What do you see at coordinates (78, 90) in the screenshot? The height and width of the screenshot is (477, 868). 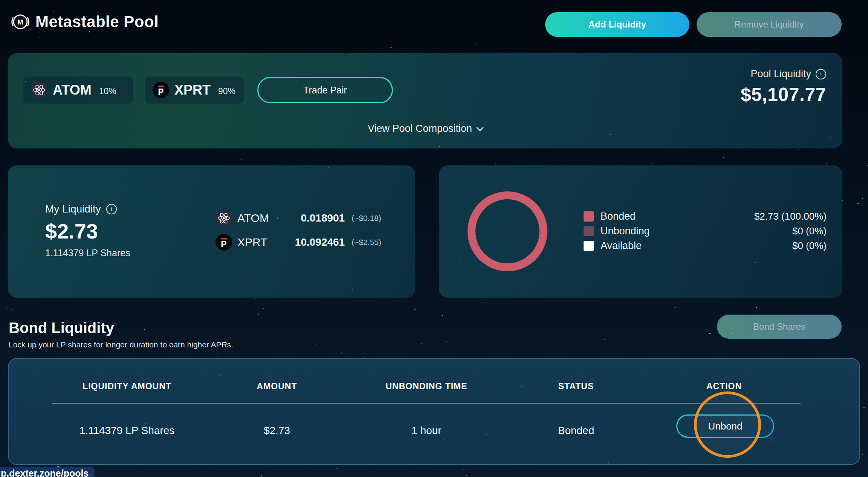 I see `token-badge-atom: ATOM 10%` at bounding box center [78, 90].